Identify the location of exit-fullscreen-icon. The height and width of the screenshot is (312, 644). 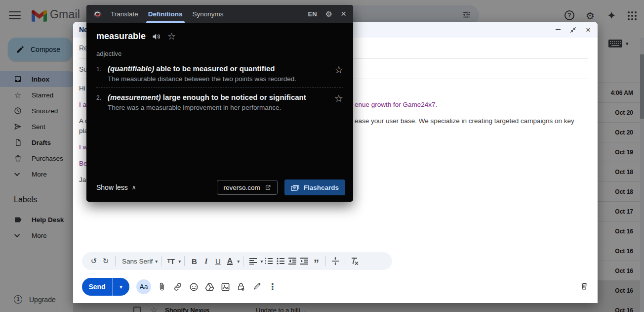
(573, 30).